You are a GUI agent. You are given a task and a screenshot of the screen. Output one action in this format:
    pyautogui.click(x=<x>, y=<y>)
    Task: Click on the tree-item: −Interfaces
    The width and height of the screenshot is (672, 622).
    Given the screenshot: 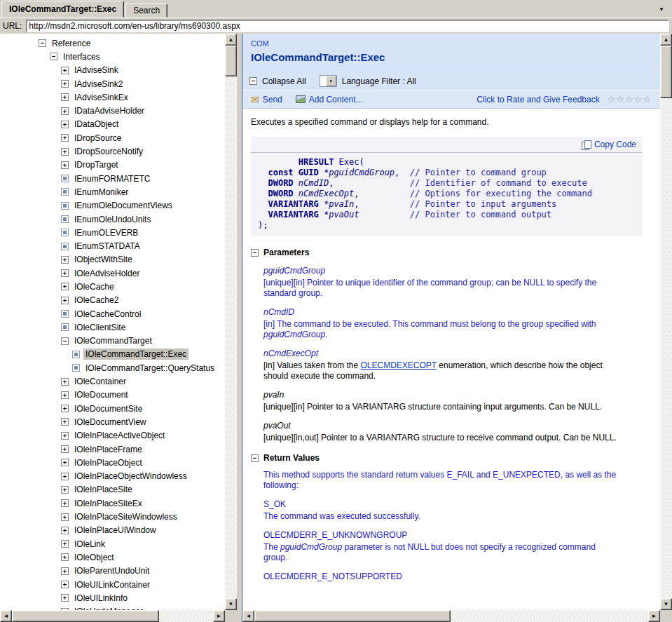 What is the action you would take?
    pyautogui.click(x=112, y=56)
    